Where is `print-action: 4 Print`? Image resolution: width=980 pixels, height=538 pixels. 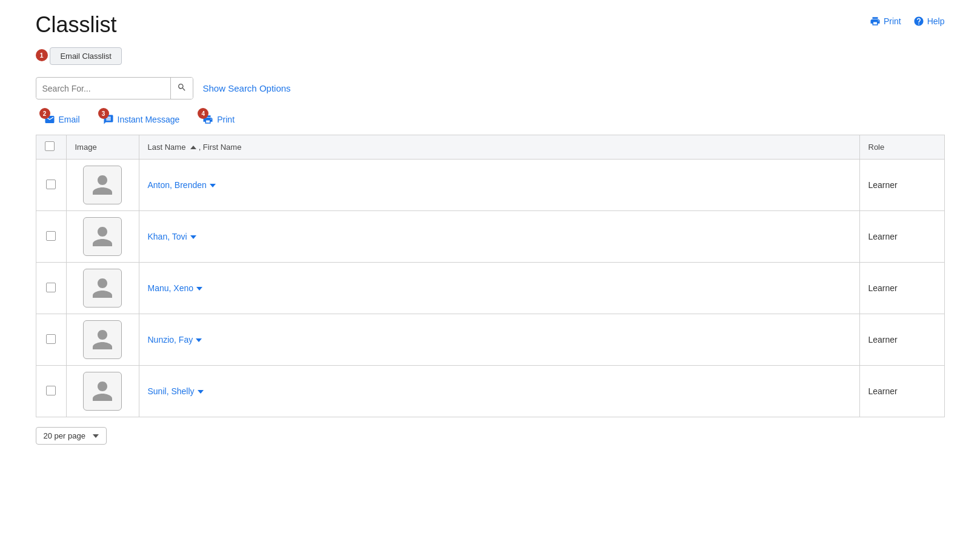
print-action: 4 Print is located at coordinates (218, 119).